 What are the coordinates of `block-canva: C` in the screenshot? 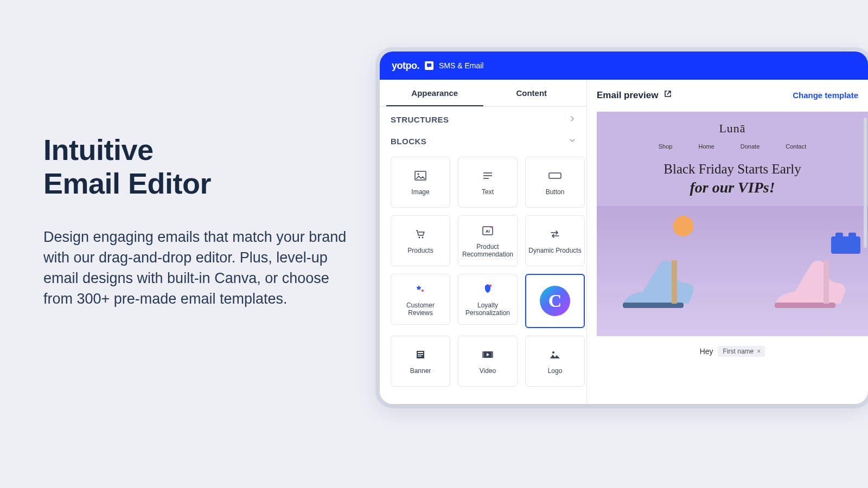 It's located at (555, 301).